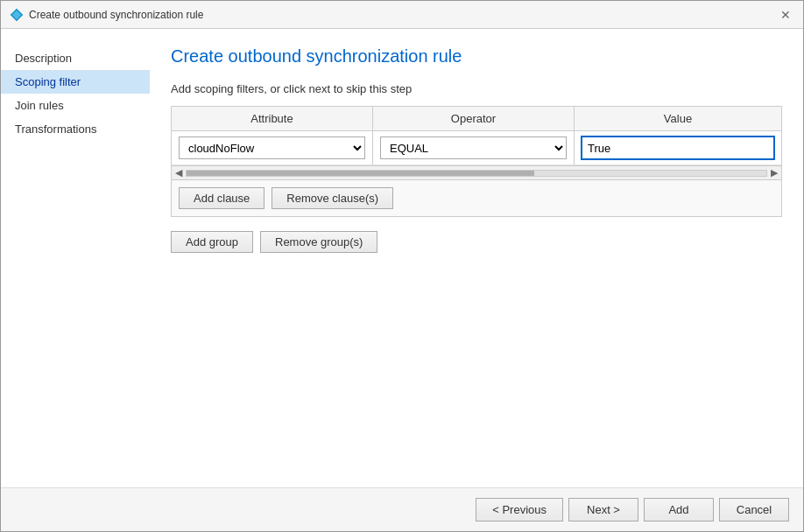 This screenshot has width=804, height=532. Describe the element at coordinates (754, 509) in the screenshot. I see `cancel-button: Cancel` at that location.